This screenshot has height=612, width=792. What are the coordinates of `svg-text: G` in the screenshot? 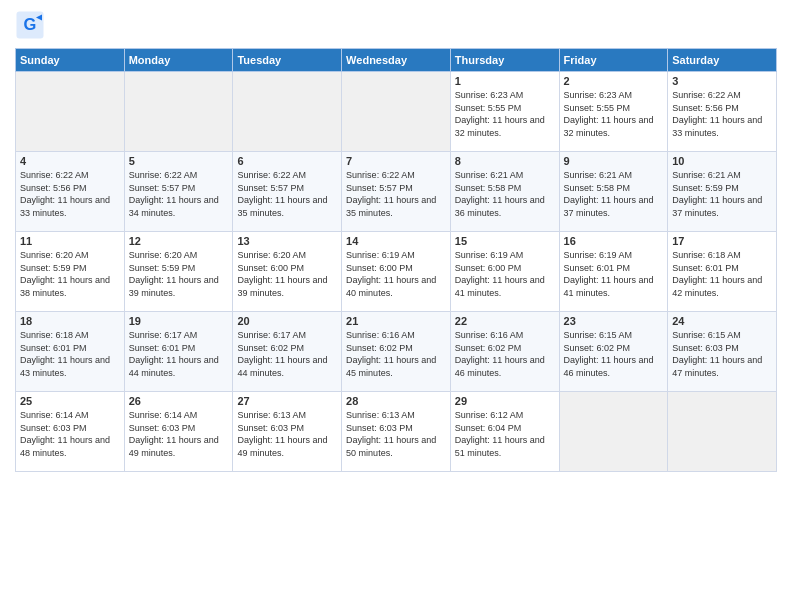 It's located at (30, 24).